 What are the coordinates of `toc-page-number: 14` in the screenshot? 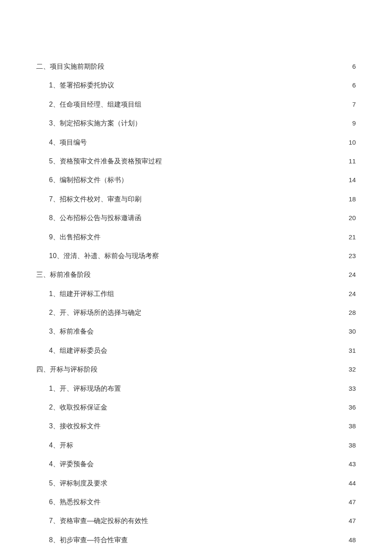 It's located at (351, 180).